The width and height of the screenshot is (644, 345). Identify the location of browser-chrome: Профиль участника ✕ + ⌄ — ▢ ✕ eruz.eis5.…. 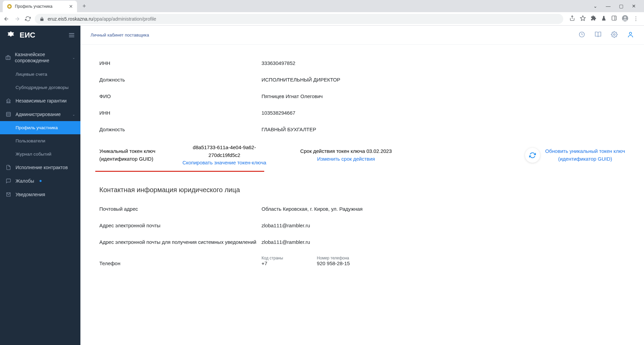
(322, 13).